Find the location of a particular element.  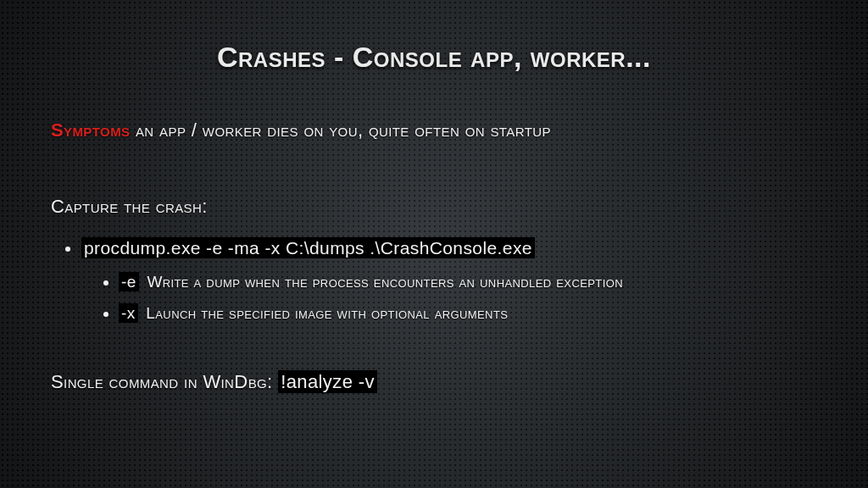

capture-heading: Capture the crash: is located at coordinates (434, 207).